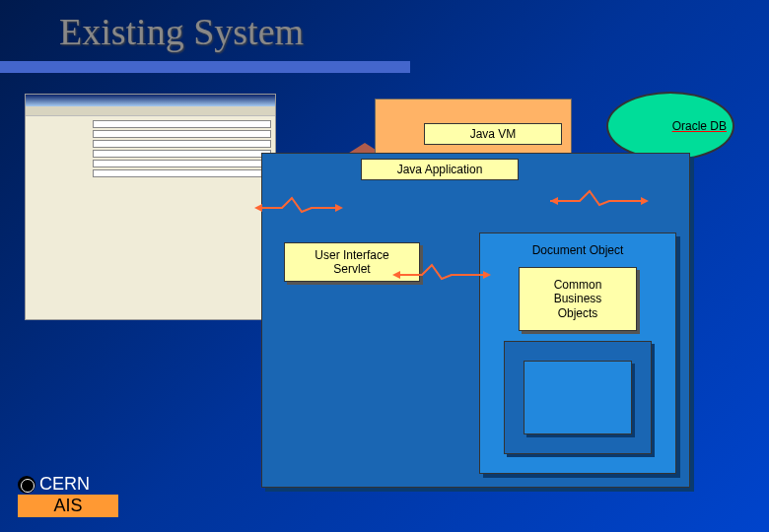  Describe the element at coordinates (578, 299) in the screenshot. I see `common-business-objects-box: CommonBusinessObjects` at that location.